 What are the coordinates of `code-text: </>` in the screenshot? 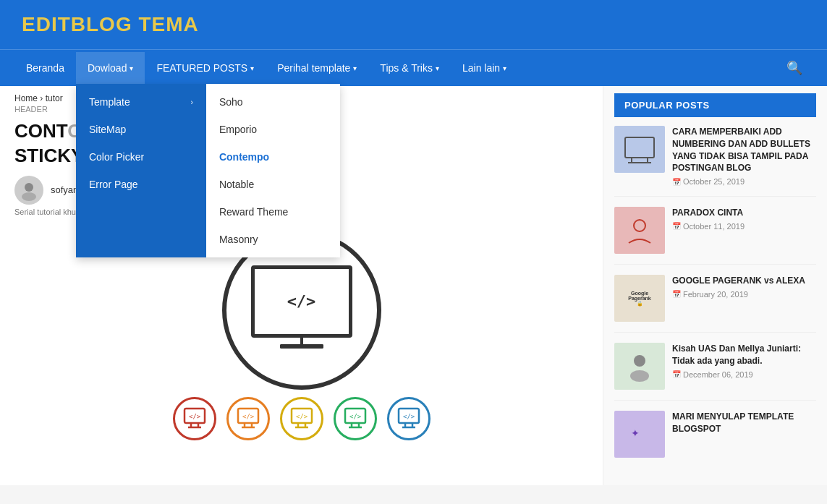 It's located at (302, 301).